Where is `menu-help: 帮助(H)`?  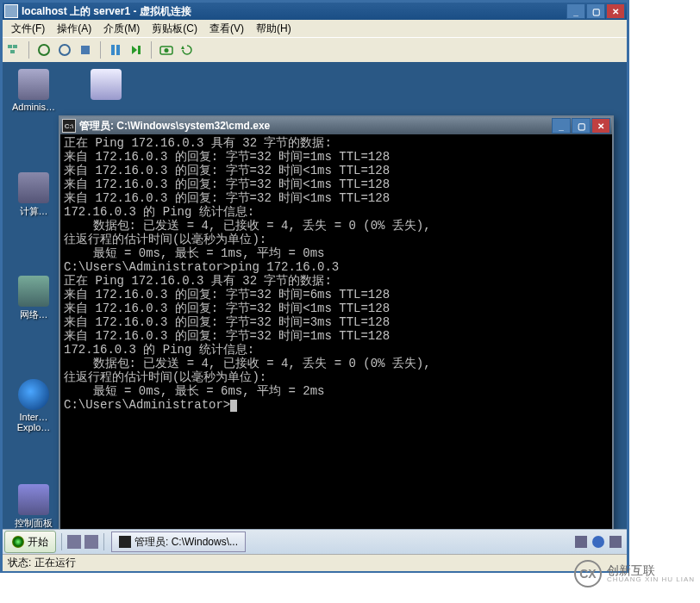
menu-help: 帮助(H) is located at coordinates (274, 29).